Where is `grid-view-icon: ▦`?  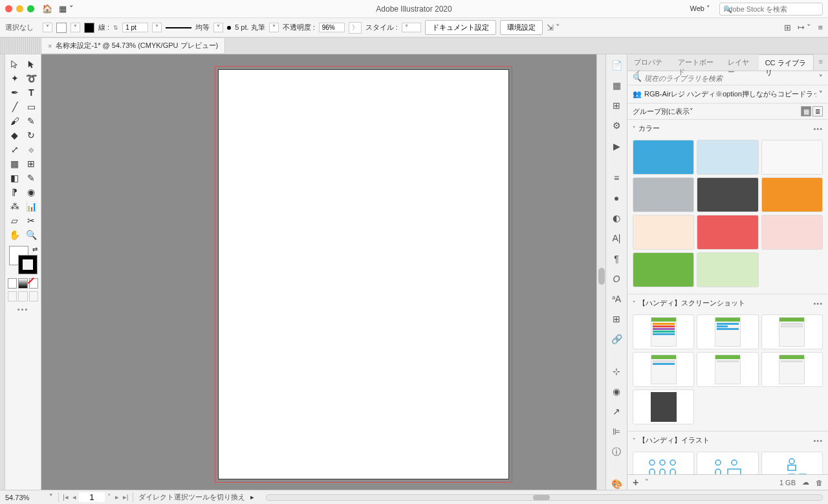 grid-view-icon: ▦ is located at coordinates (806, 111).